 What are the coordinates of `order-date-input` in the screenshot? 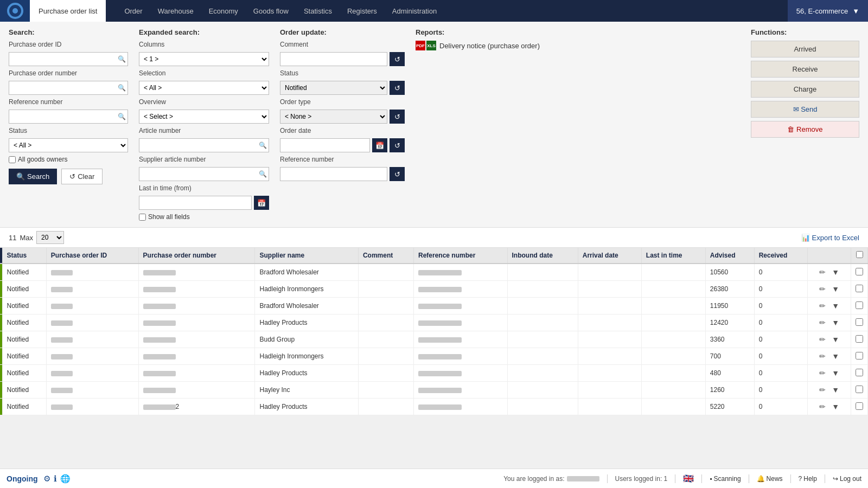 It's located at (325, 145).